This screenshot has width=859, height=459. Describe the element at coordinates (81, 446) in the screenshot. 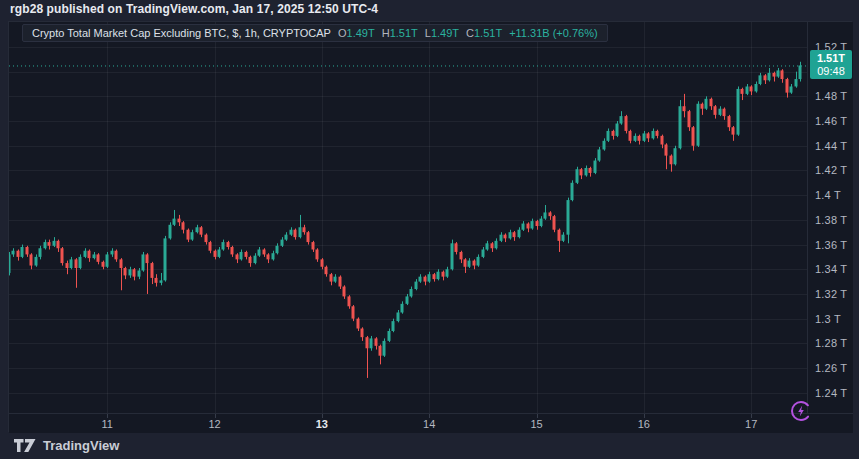

I see `tradingview-brand-link: TradingView` at that location.